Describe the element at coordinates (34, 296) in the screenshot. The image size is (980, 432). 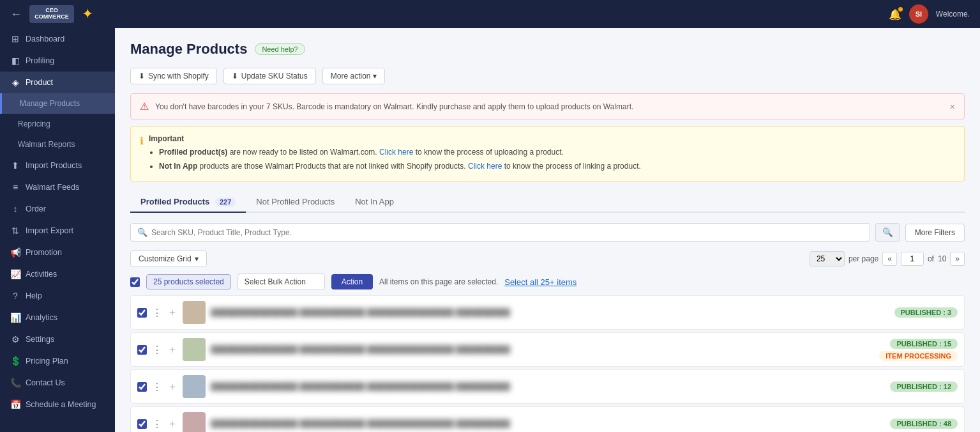
I see `sidebar-label-help: Help` at that location.